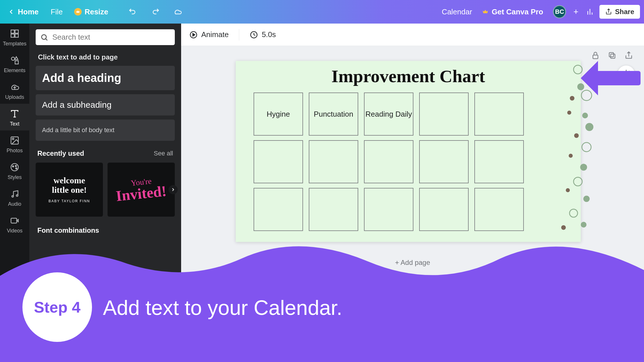 This screenshot has height=362, width=644. I want to click on duration-button: 5.0s, so click(263, 34).